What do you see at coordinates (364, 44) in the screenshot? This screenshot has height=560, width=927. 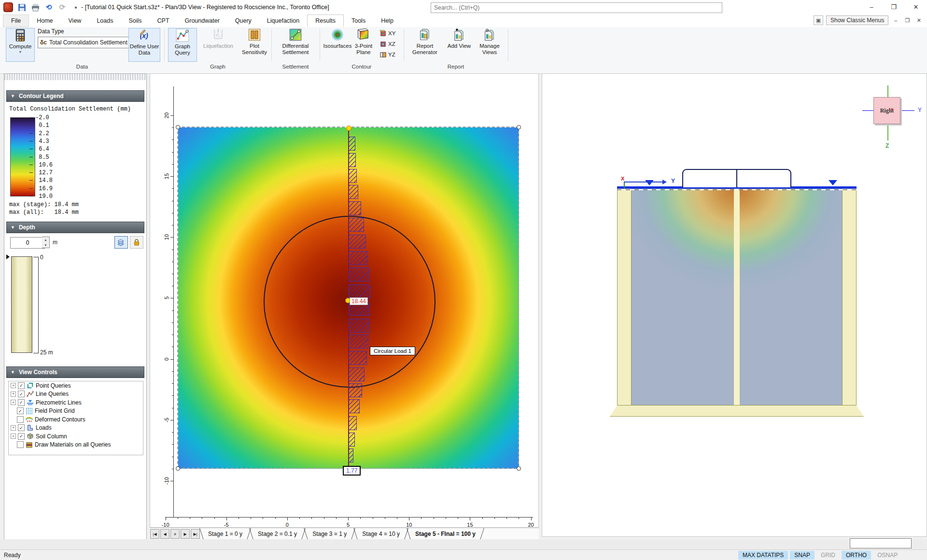 I see `three-point-plane-button: 3-Point Plane` at bounding box center [364, 44].